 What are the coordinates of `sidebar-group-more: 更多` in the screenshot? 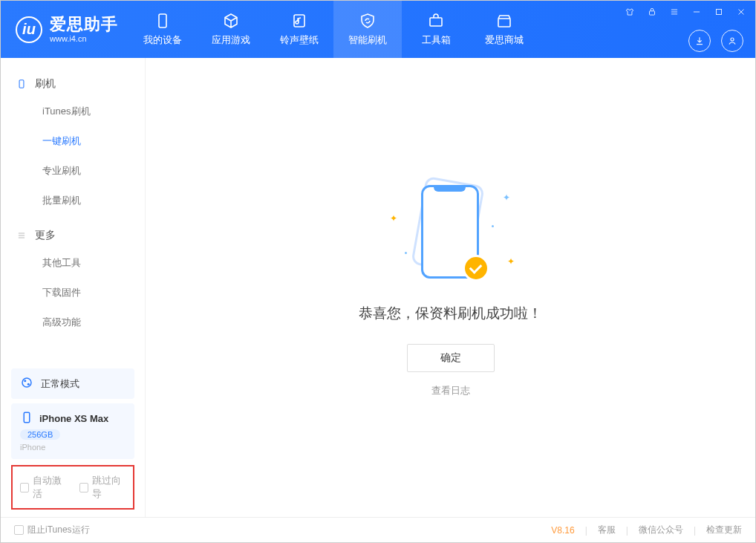 It's located at (73, 235).